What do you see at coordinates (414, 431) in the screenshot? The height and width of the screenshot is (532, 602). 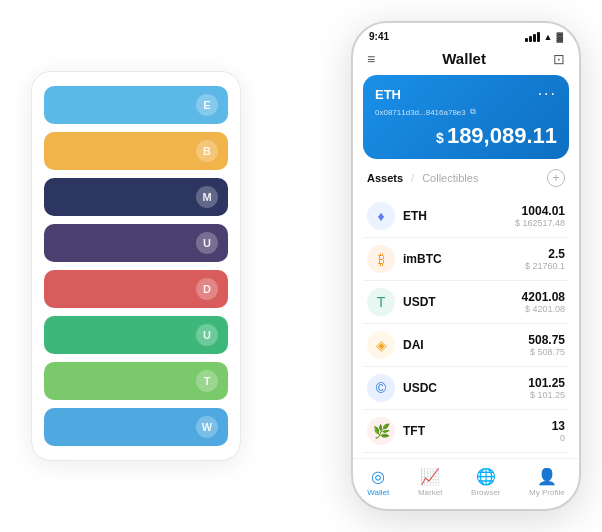 I see `asset-name: TFT` at bounding box center [414, 431].